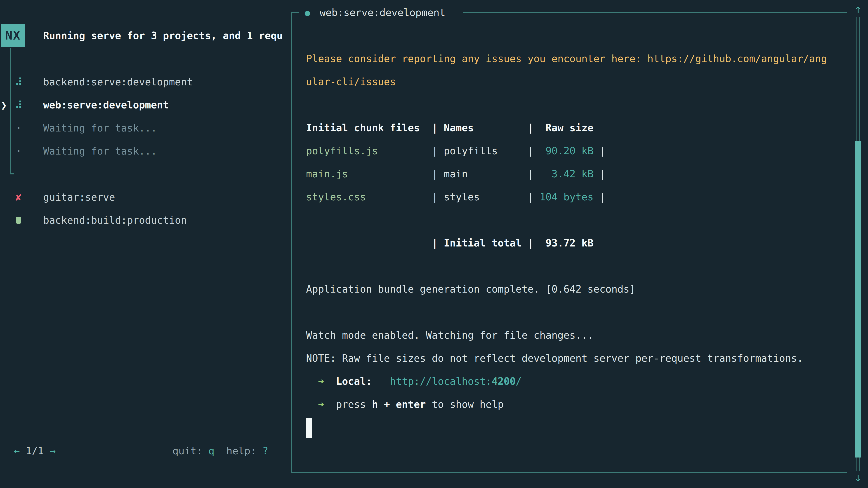 The image size is (868, 488). Describe the element at coordinates (375, 13) in the screenshot. I see `panel-header: ● web:serve:development` at that location.